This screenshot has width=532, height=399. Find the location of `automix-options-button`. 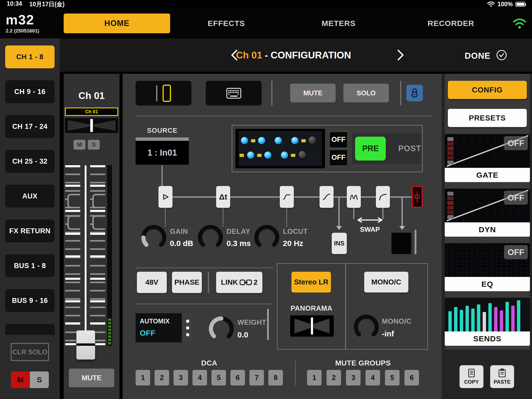

automix-options-button is located at coordinates (188, 328).